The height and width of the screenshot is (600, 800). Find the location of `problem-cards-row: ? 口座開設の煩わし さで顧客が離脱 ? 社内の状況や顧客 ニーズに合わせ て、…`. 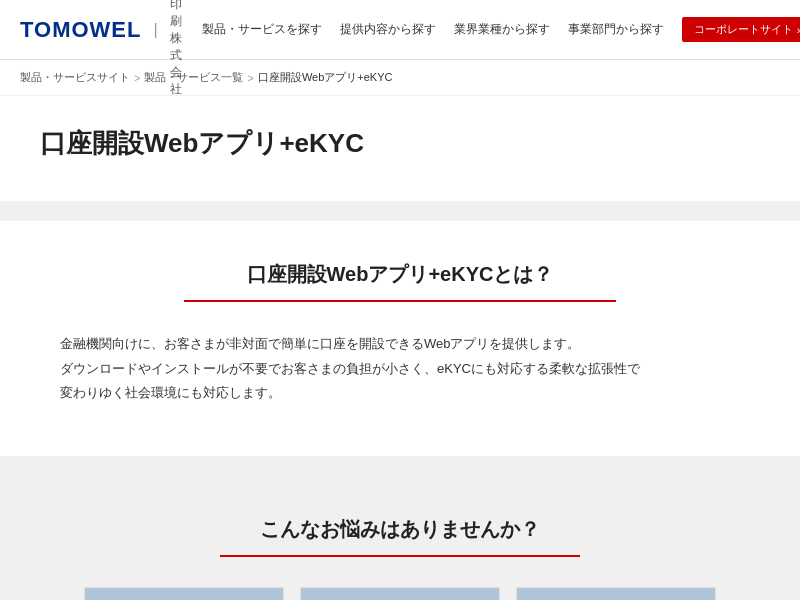

problem-cards-row: ? 口座開設の煩わし さで顧客が離脱 ? 社内の状況や顧客 ニーズに合わせ て、… is located at coordinates (400, 594).